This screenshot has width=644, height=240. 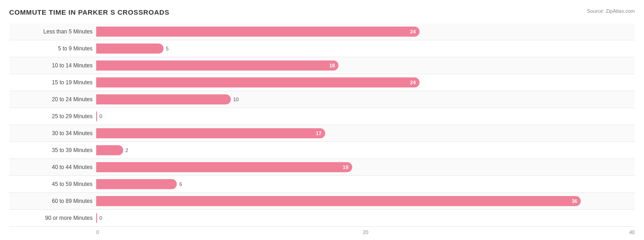 I want to click on x-axis: 02040, so click(x=366, y=234).